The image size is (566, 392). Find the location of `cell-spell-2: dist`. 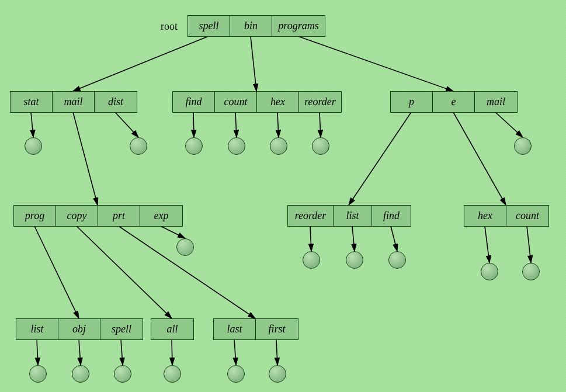

cell-spell-2: dist is located at coordinates (116, 102).